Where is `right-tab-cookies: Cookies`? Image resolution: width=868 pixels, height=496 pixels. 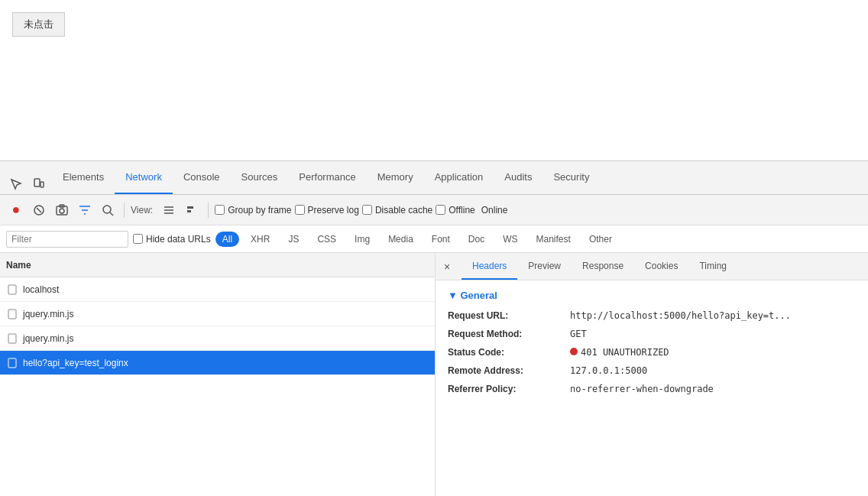
right-tab-cookies: Cookies is located at coordinates (662, 266).